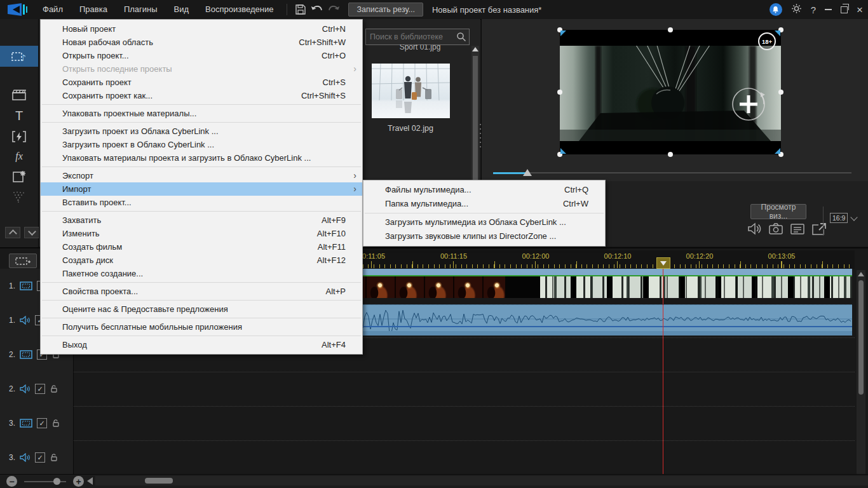 The height and width of the screenshot is (488, 868). I want to click on minimize-icon, so click(829, 10).